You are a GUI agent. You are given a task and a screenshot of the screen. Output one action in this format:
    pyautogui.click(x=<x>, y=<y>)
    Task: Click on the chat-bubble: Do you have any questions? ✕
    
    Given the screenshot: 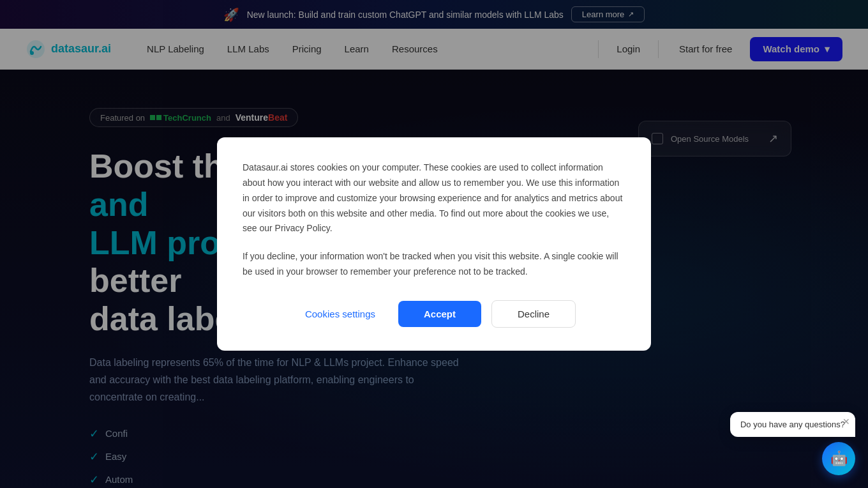 What is the action you would take?
    pyautogui.click(x=793, y=424)
    